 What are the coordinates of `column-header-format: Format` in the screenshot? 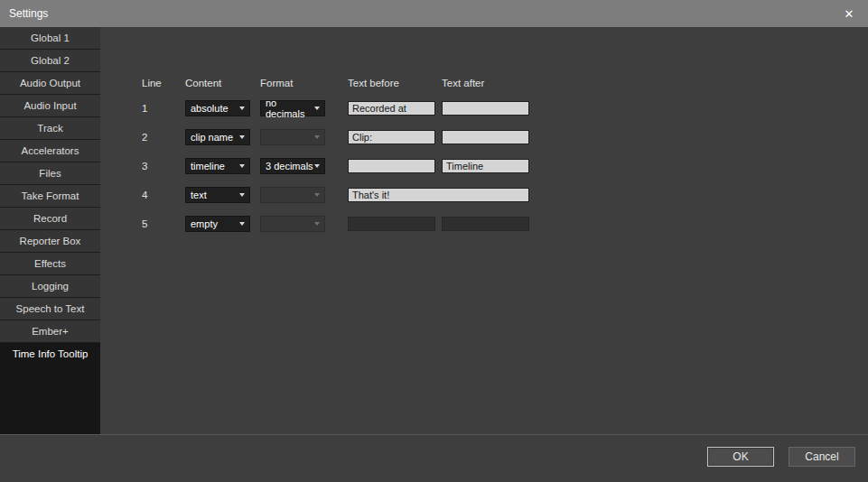 It's located at (276, 83).